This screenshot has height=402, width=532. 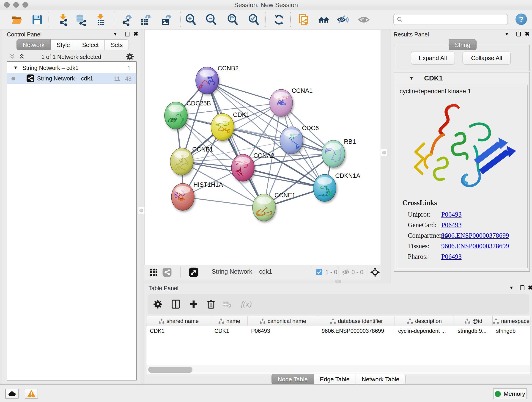 What do you see at coordinates (235, 144) in the screenshot?
I see `edge-CCNB2-CCNE1` at bounding box center [235, 144].